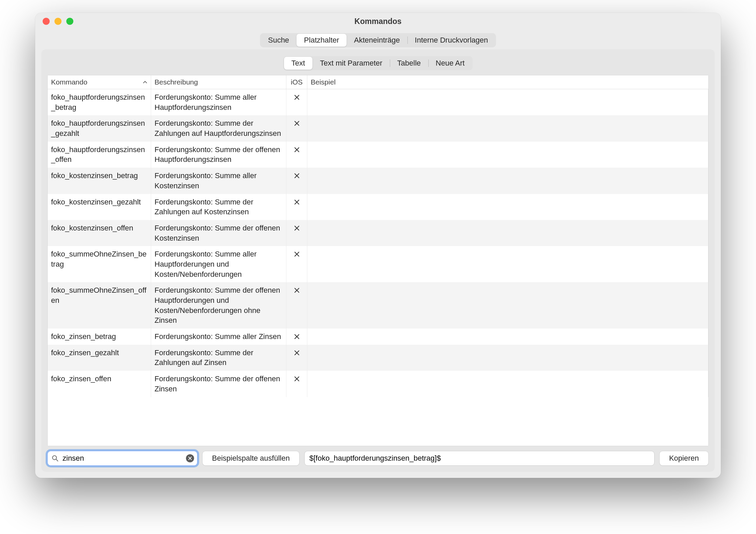 This screenshot has height=534, width=756. What do you see at coordinates (99, 128) in the screenshot?
I see `cell-kommando: foko_hauptforderungszinsen_gezahlt` at bounding box center [99, 128].